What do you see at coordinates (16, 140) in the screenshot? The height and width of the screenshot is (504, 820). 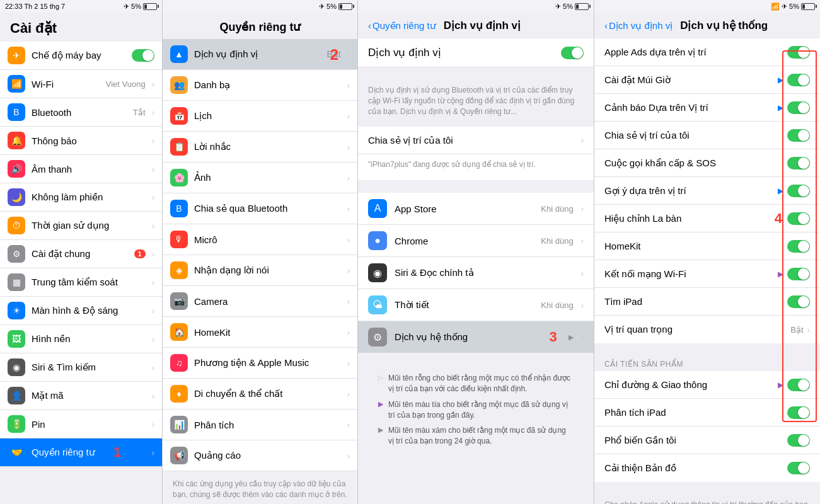 I see `notifications-icon: 🔔` at bounding box center [16, 140].